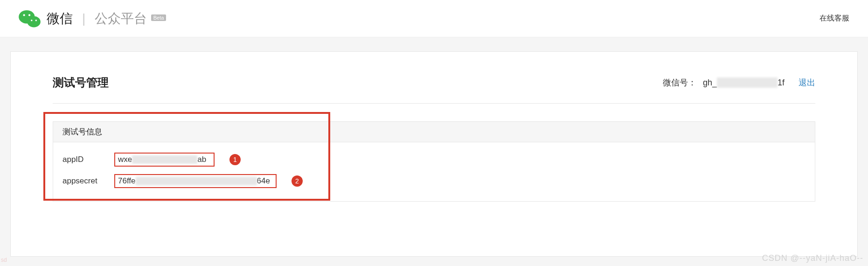  What do you see at coordinates (125, 160) in the screenshot?
I see `appid-prefix: wxe` at bounding box center [125, 160].